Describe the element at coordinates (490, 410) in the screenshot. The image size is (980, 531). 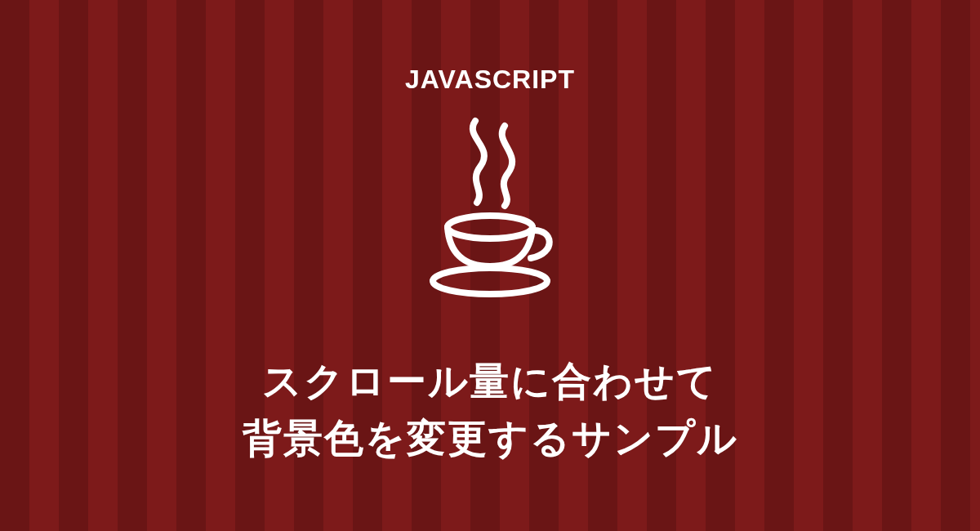
I see `hero-title: スクロール量に合わせて 背景色を変更するサンプル` at that location.